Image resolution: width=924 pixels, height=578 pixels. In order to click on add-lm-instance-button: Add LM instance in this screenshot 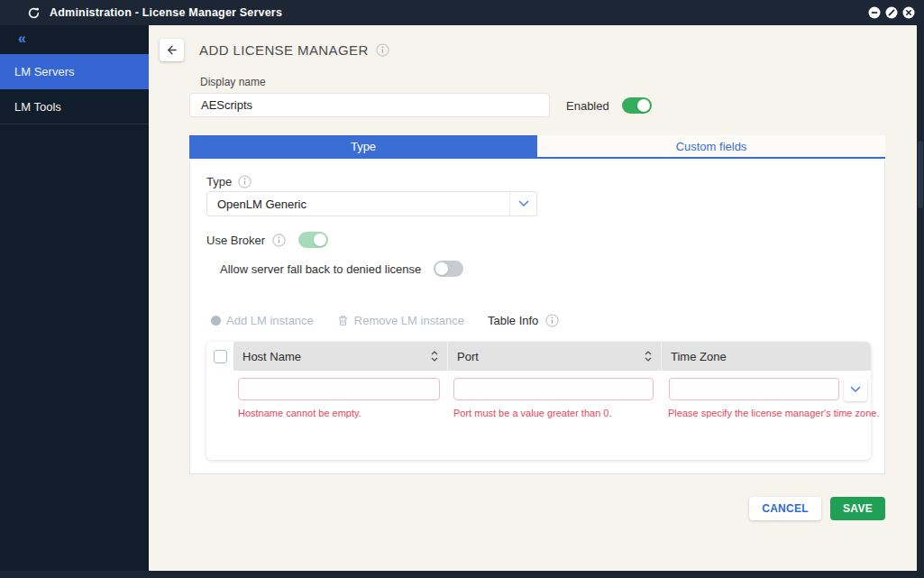, I will do `click(262, 321)`.